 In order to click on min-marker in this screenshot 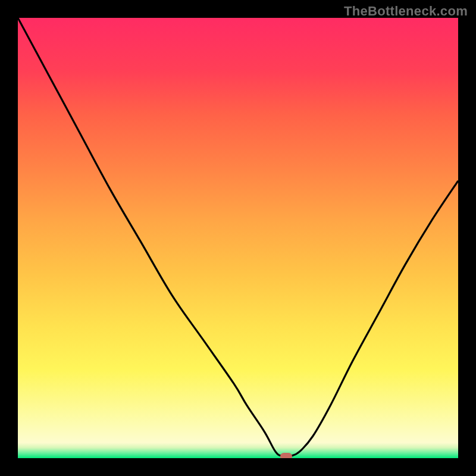, I will do `click(286, 456)`.